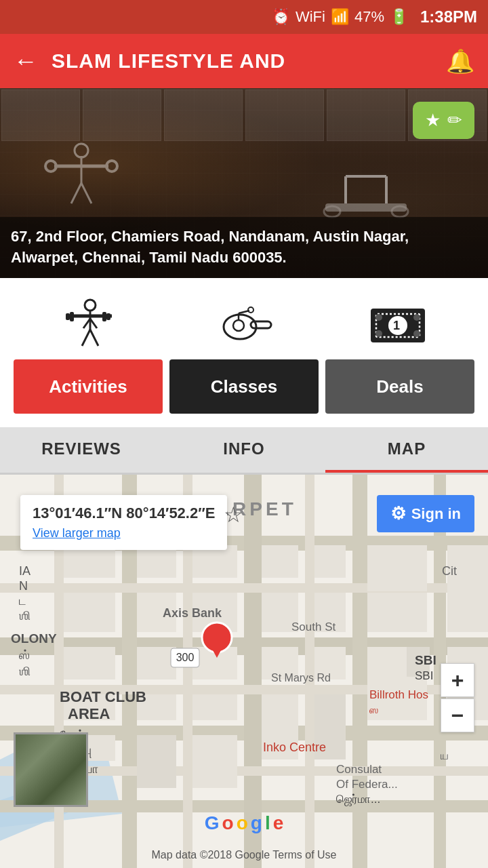 The width and height of the screenshot is (488, 868). I want to click on venue-address: 67, 2nd Floor, Chamiers Road, Nandanam, …, so click(244, 248).